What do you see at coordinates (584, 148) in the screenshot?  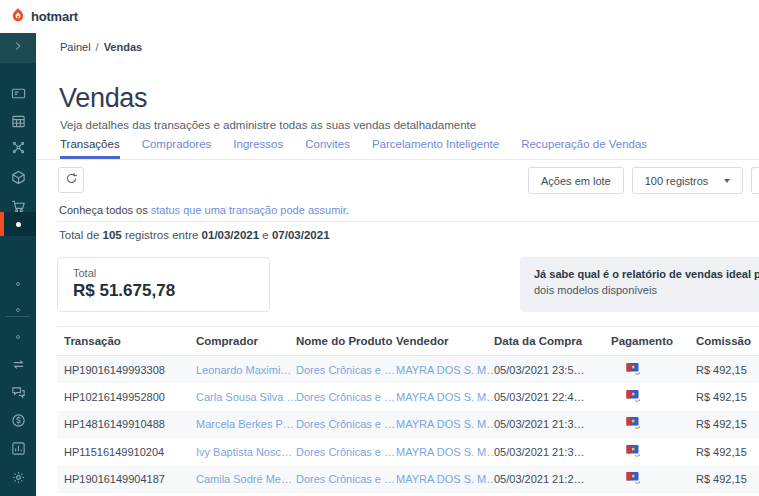 I see `tab-recuperacao-de-vendas: Recuperação de Vendas` at bounding box center [584, 148].